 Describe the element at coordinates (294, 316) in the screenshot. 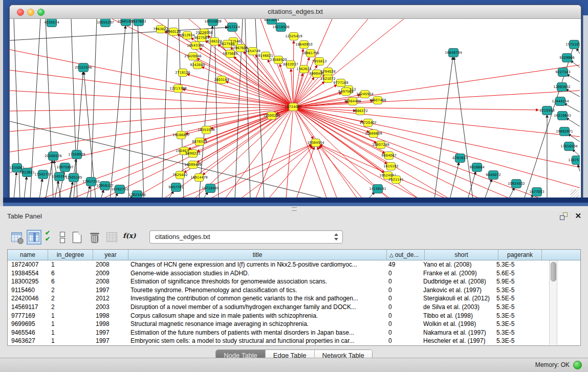

I see `table-row: 977716911998Corpus callosum shape and si…` at that location.